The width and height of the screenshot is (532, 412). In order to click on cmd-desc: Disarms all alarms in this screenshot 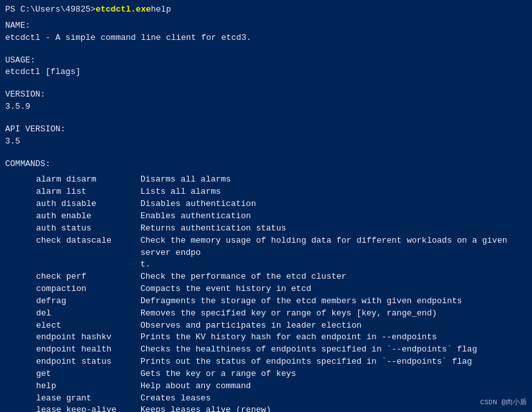, I will do `click(334, 180)`.